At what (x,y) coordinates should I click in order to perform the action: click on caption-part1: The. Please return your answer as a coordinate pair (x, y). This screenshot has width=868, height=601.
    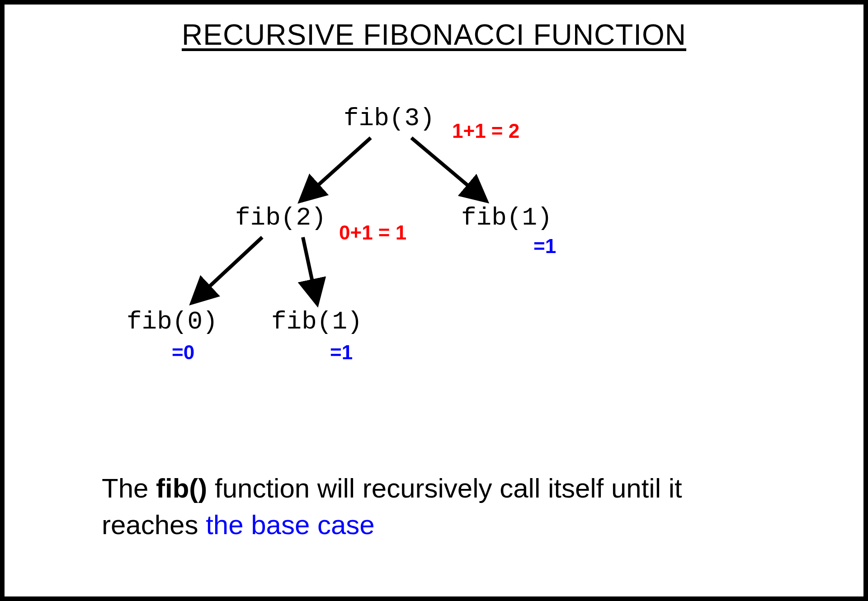
    Looking at the image, I should click on (129, 488).